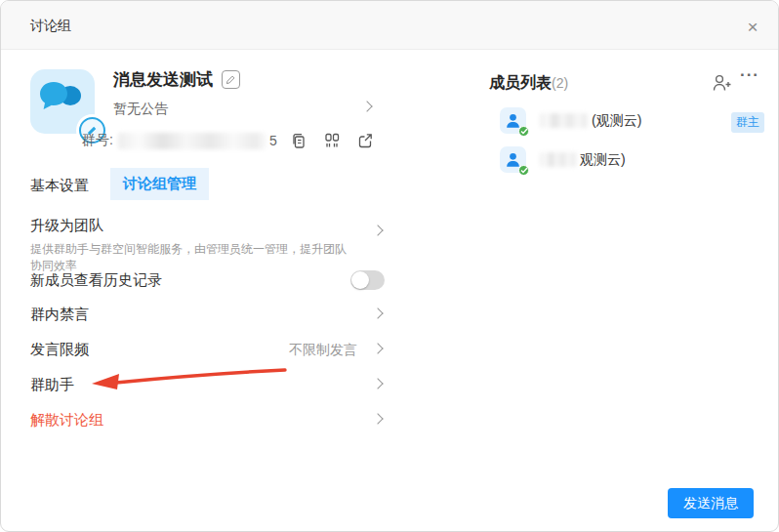  I want to click on row-label: 新成员查看历史记录, so click(207, 281).